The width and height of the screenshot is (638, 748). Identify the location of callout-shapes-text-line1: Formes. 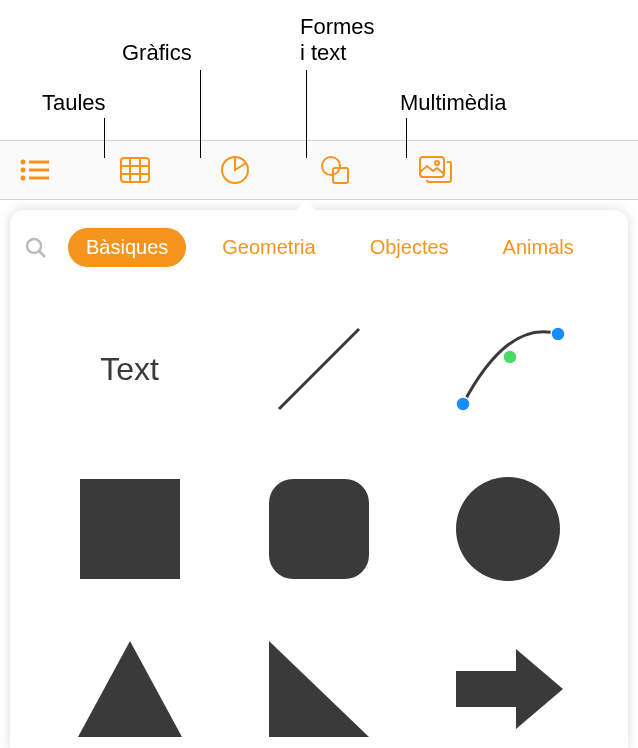
(338, 27).